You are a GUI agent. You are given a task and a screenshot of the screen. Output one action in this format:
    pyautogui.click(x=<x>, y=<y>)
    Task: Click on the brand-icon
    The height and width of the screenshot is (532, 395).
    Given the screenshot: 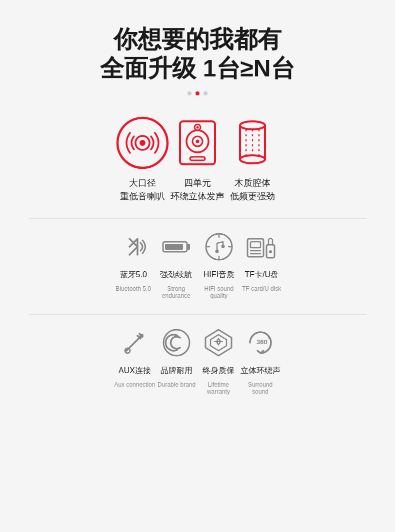 What is the action you would take?
    pyautogui.click(x=176, y=343)
    